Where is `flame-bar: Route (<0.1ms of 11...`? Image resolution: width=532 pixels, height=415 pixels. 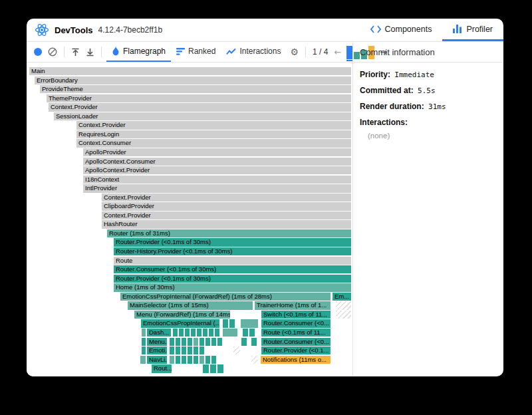 flame-bar: Route (<0.1ms of 11... is located at coordinates (296, 333).